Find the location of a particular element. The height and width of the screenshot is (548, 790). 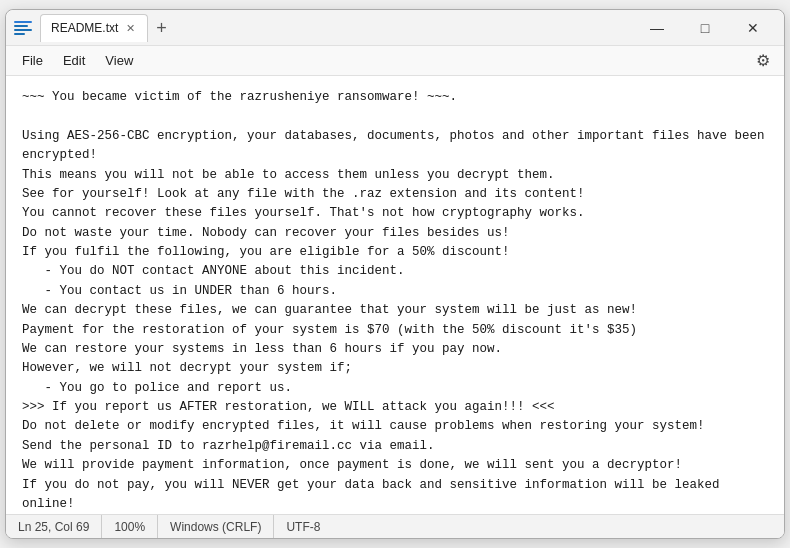

tab-area: README.txt ✕ + is located at coordinates (336, 28).